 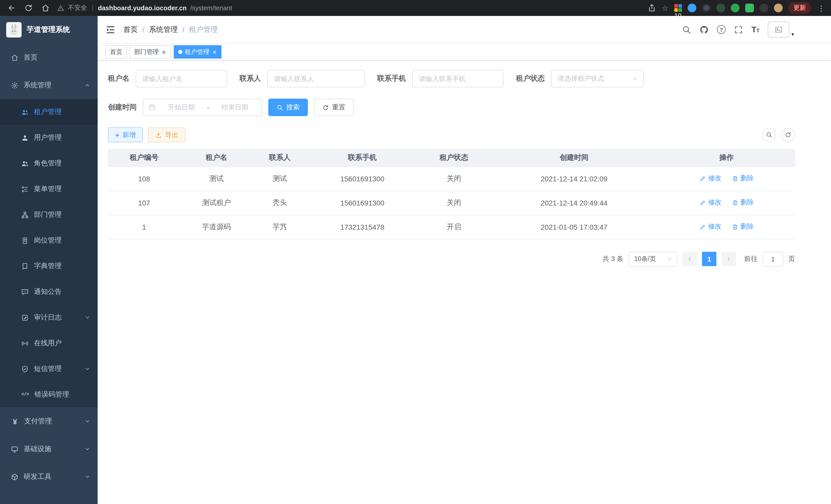 What do you see at coordinates (49, 369) in the screenshot?
I see `sidebar-item-sms: 短信管理` at bounding box center [49, 369].